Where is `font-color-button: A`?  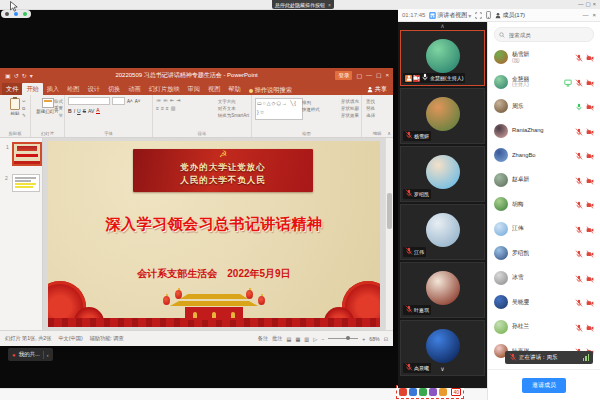 font-color-button: A is located at coordinates (98, 110).